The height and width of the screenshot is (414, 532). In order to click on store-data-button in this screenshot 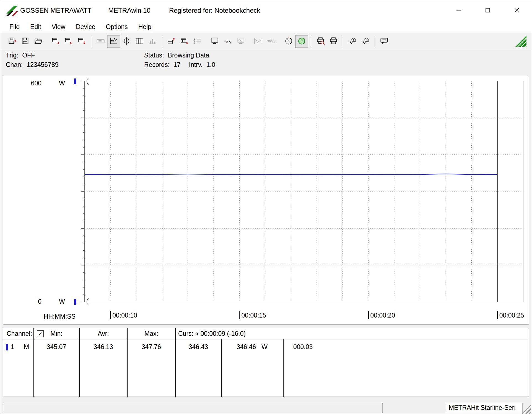, I will do `click(12, 41)`.